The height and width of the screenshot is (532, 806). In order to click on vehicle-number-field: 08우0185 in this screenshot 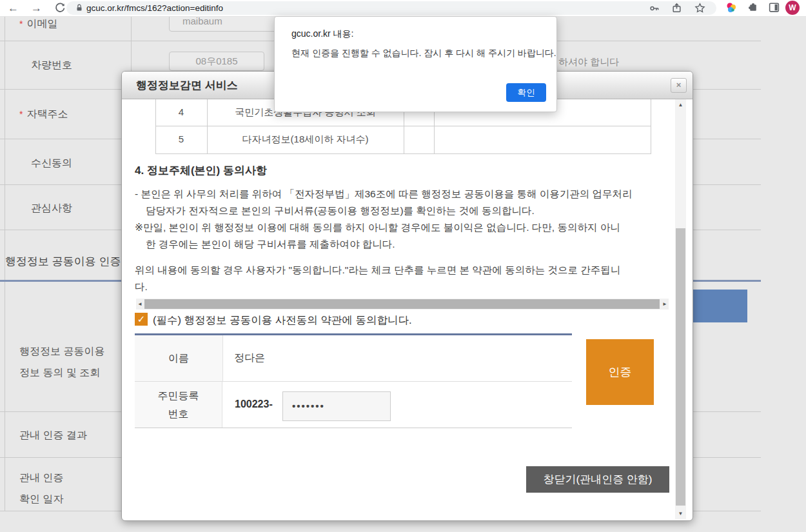, I will do `click(217, 61)`.